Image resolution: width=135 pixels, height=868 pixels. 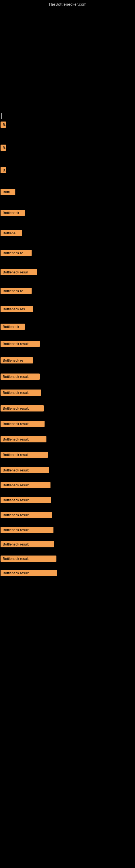 I want to click on result-badge-8: Bottleneck resul, so click(x=19, y=272).